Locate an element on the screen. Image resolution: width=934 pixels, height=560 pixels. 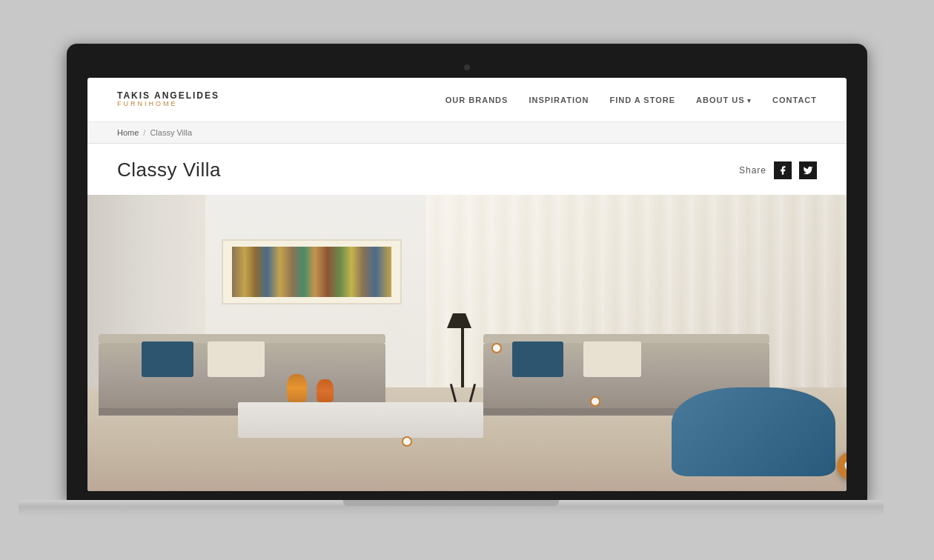
chair-blue is located at coordinates (753, 432).